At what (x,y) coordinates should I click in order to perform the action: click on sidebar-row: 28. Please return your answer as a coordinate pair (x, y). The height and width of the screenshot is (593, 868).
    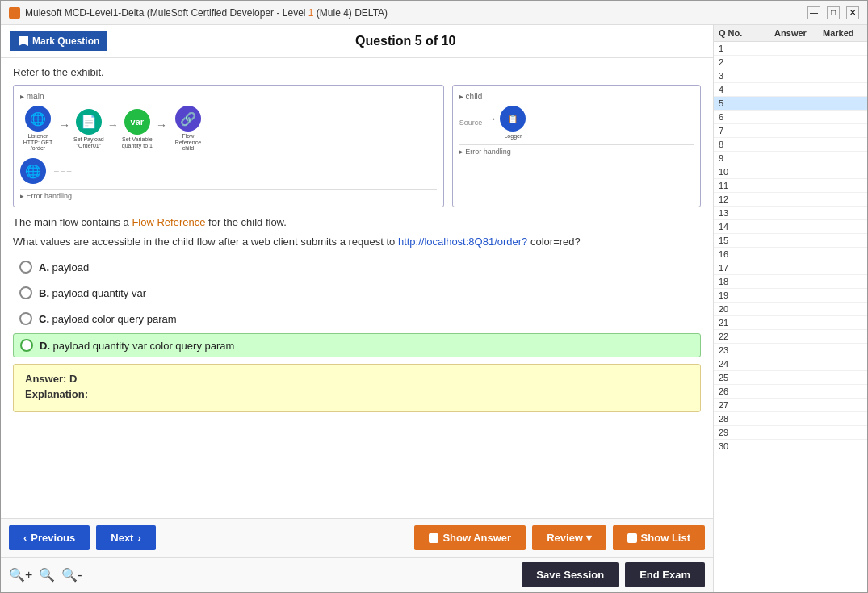
    Looking at the image, I should click on (790, 420).